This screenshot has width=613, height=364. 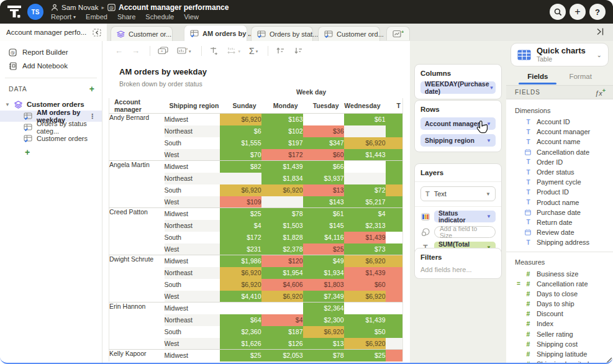 What do you see at coordinates (458, 270) in the screenshot?
I see `filters-placeholder: Add fields here...` at bounding box center [458, 270].